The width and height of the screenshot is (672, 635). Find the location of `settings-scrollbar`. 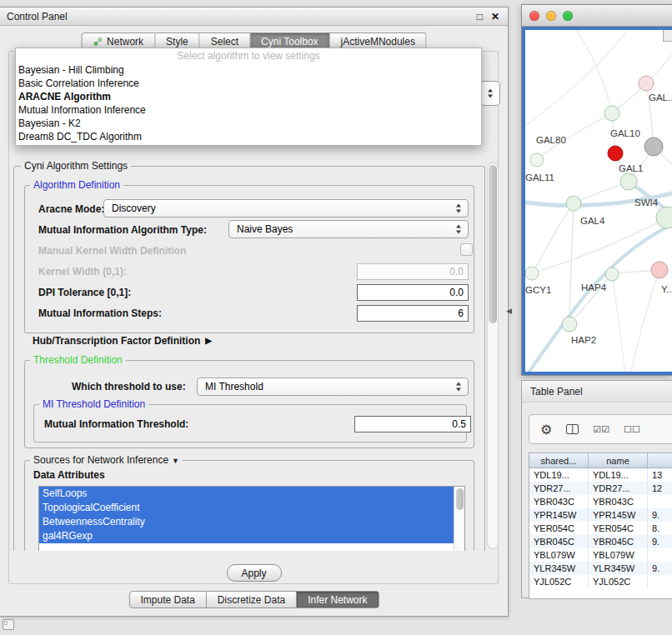

settings-scrollbar is located at coordinates (493, 356).